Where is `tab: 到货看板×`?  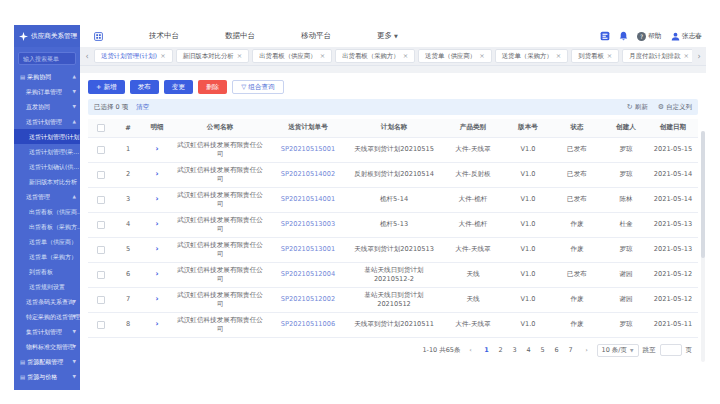
tab: 到货看板× is located at coordinates (595, 56).